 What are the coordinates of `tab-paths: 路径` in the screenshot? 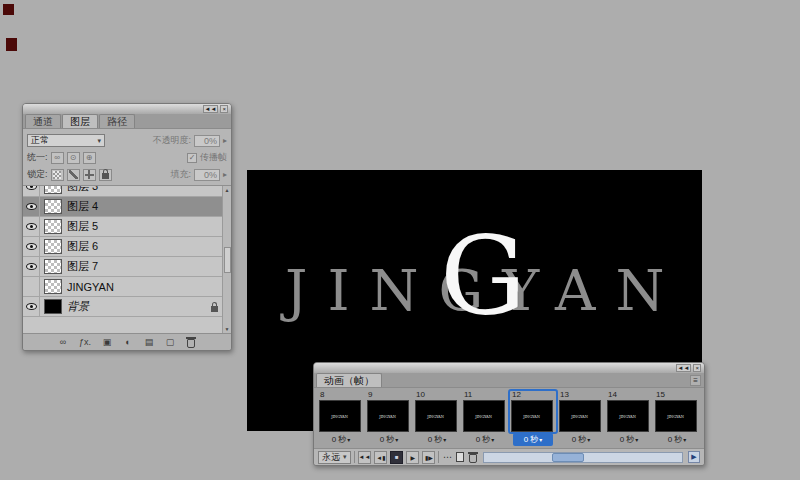 It's located at (117, 121).